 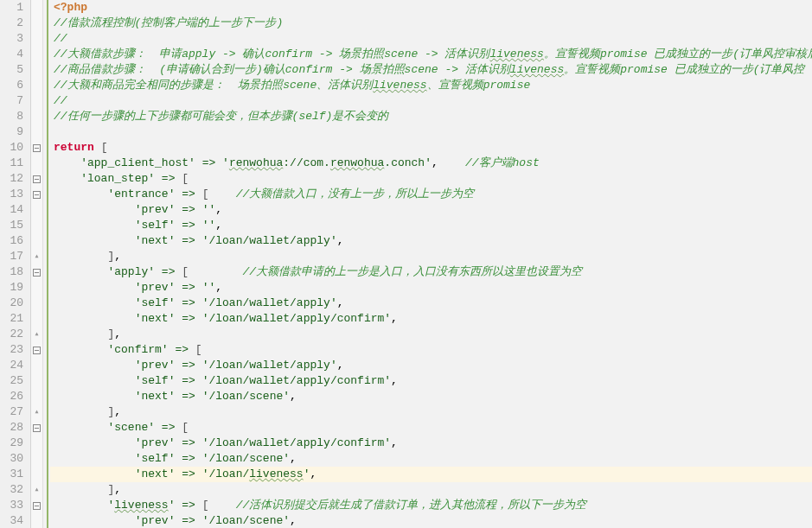 What do you see at coordinates (431, 366) in the screenshot?
I see `code-line: 'prev' => '/loan/wallet/apply',` at bounding box center [431, 366].